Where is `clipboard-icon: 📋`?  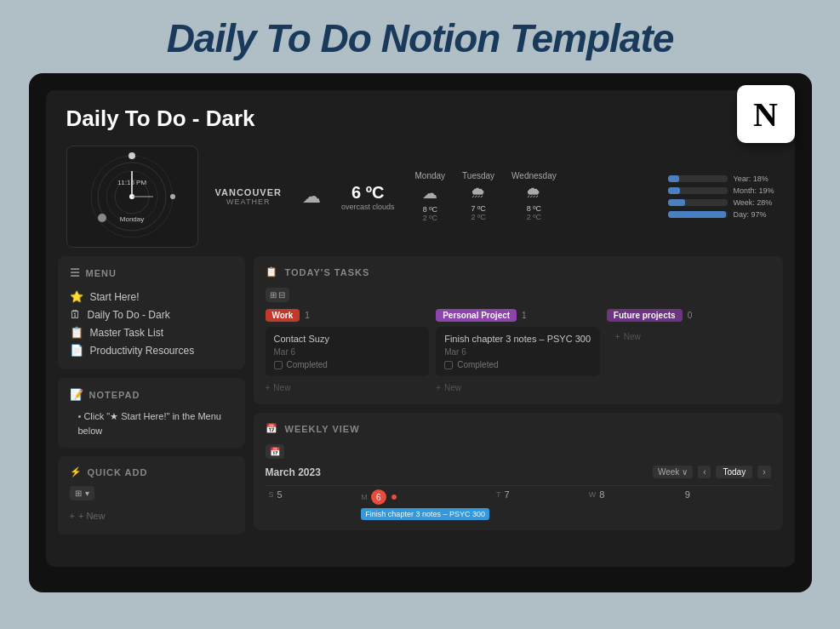 clipboard-icon: 📋 is located at coordinates (77, 332).